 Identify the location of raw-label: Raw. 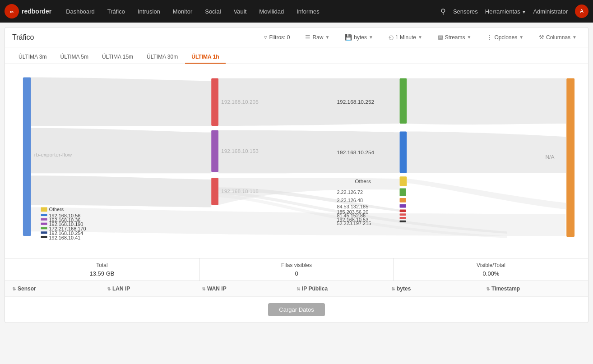
(318, 37).